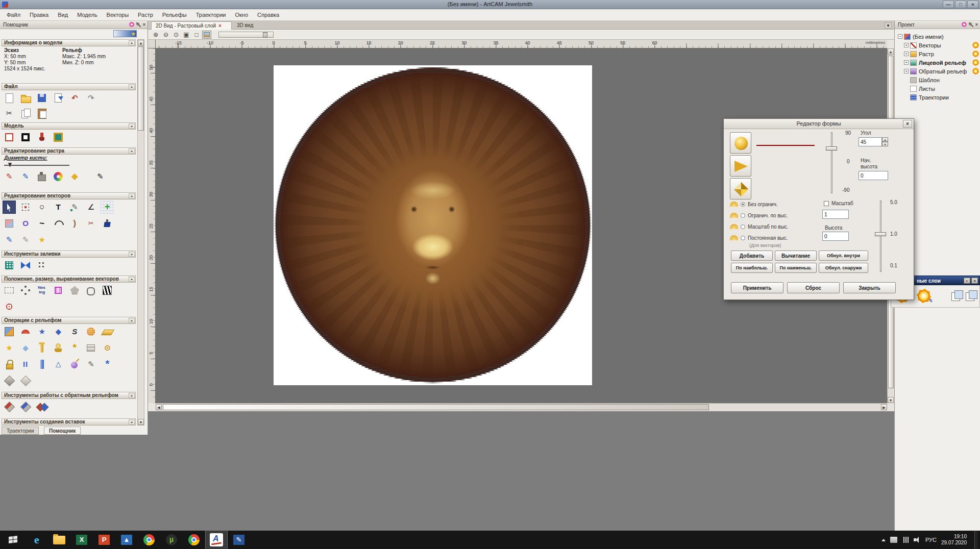 This screenshot has width=980, height=549. What do you see at coordinates (26, 207) in the screenshot?
I see `transform-vectors-icon` at bounding box center [26, 207].